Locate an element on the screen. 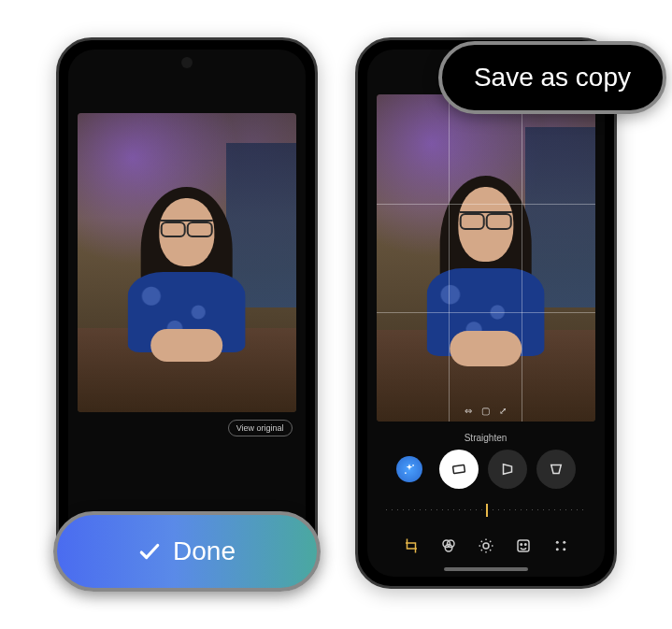 Image resolution: width=672 pixels, height=629 pixels. gesture-home-bar is located at coordinates (486, 569).